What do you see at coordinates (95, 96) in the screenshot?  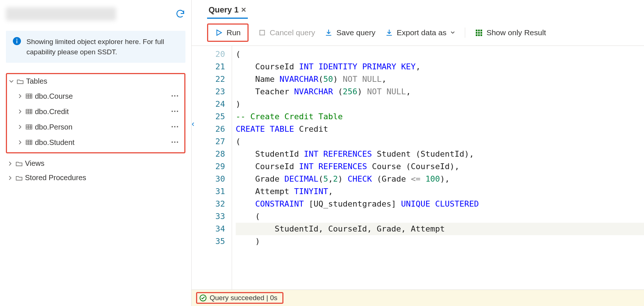 I see `table-row: dbo.Course···` at bounding box center [95, 96].